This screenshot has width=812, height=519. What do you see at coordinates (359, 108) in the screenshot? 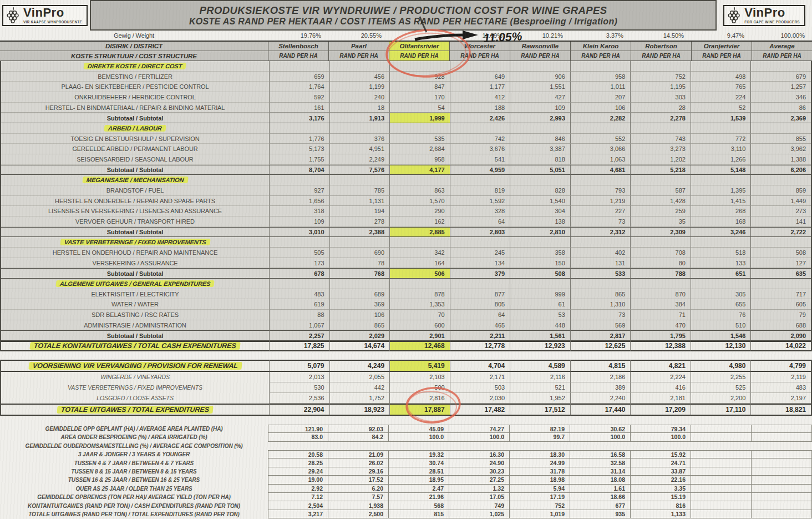
I see `value-cell: 18` at bounding box center [359, 108].